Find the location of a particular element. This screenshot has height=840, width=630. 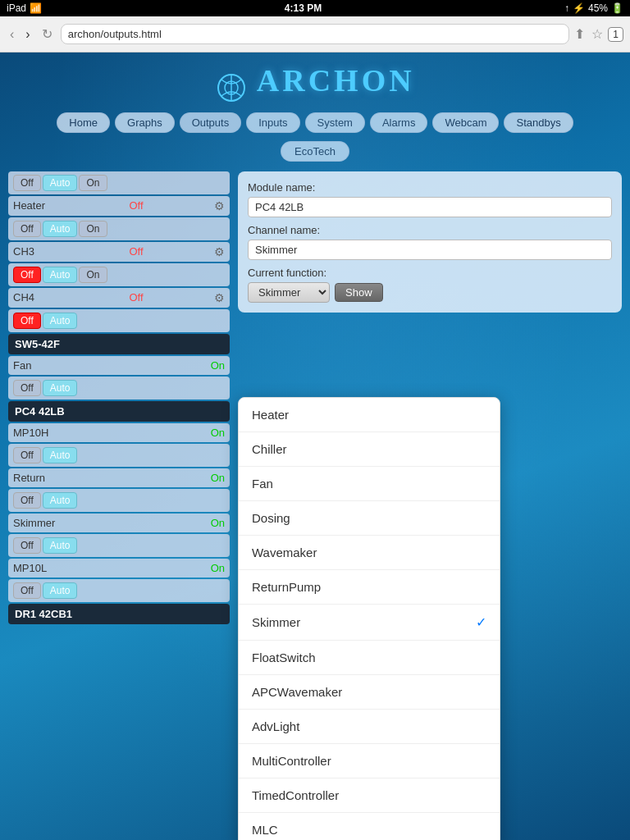

heater-name-row: Heater Off ⚙ is located at coordinates (119, 206).